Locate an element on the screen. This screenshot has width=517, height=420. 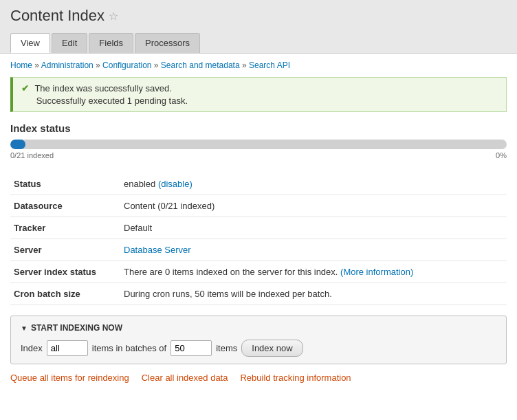
breadcrumb-config: Configuration is located at coordinates (126, 65).